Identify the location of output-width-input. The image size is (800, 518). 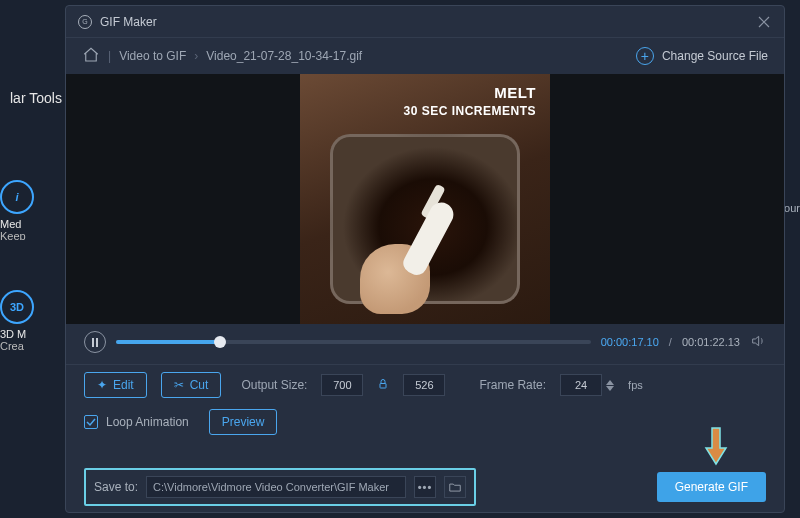
(342, 385).